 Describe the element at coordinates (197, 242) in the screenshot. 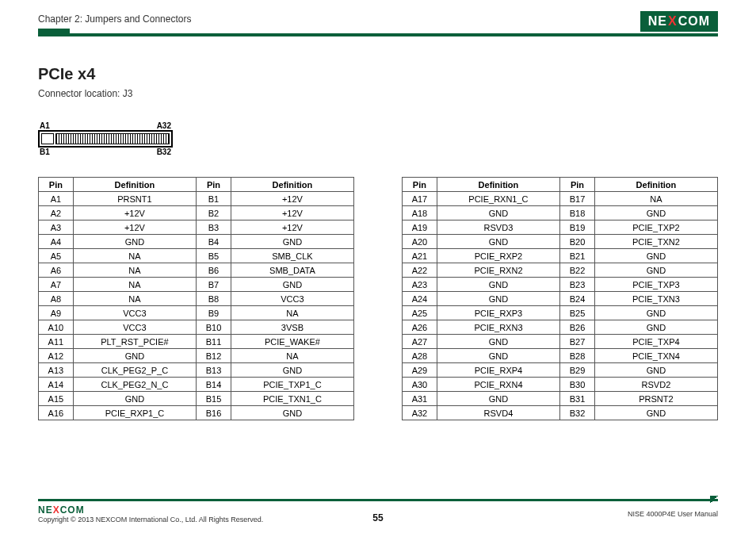

I see `table-row: A4GNDB4GND` at that location.